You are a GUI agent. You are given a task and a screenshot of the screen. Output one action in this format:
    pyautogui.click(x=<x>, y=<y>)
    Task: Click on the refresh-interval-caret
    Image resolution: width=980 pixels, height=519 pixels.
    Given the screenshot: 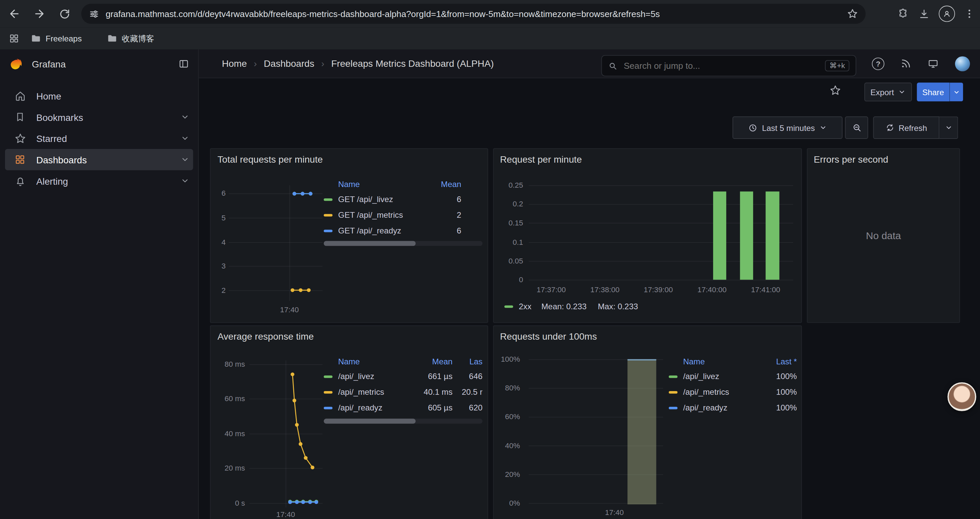 What is the action you would take?
    pyautogui.click(x=949, y=128)
    